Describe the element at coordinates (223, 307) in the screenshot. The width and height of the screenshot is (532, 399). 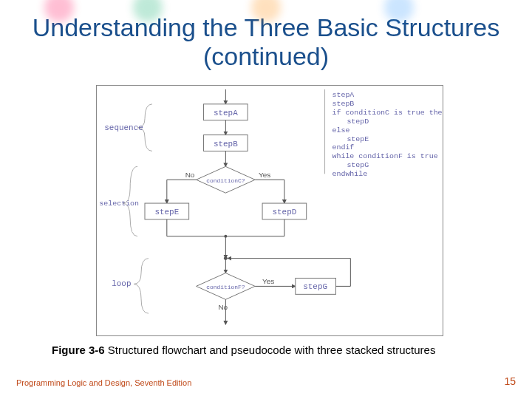
I see `edge-no-2: No` at that location.